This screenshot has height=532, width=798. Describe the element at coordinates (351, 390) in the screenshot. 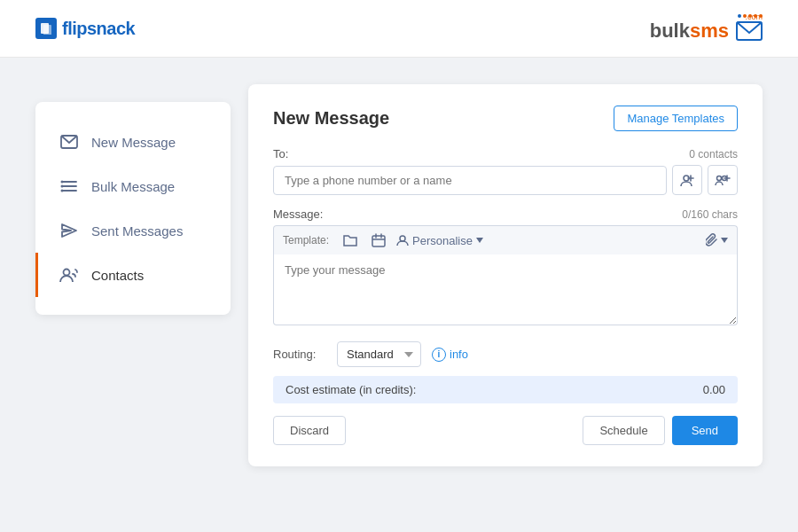

I see `cost-label: Cost estimate (in credits):` at that location.